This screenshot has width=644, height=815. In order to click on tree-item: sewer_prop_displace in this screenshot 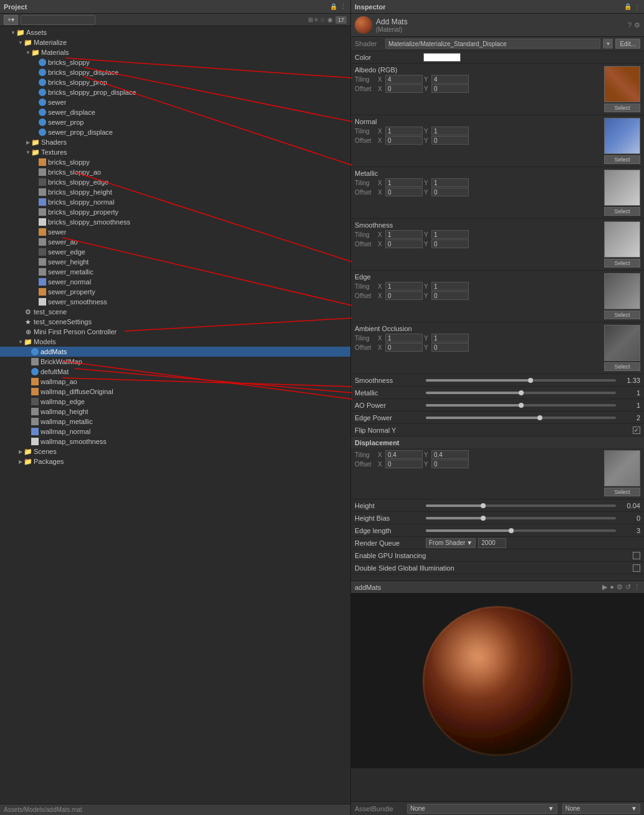, I will do `click(175, 132)`.